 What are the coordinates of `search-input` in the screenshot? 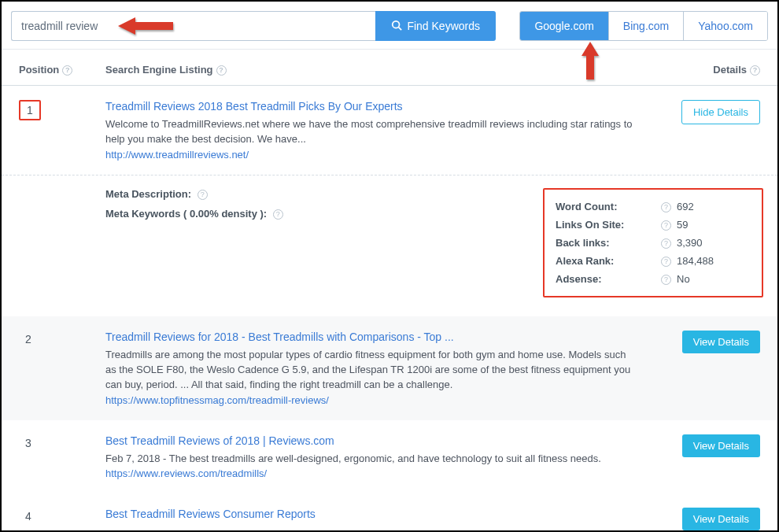 It's located at (194, 26).